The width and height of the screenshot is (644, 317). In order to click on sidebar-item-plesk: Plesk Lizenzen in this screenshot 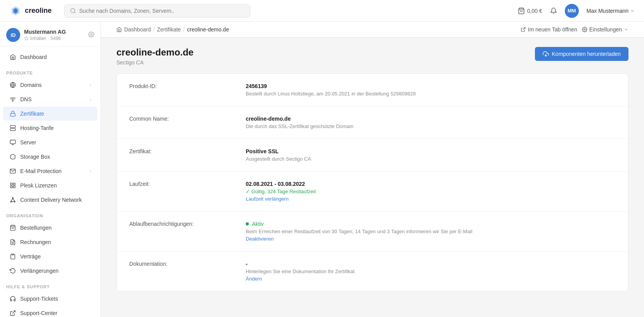, I will do `click(50, 185)`.